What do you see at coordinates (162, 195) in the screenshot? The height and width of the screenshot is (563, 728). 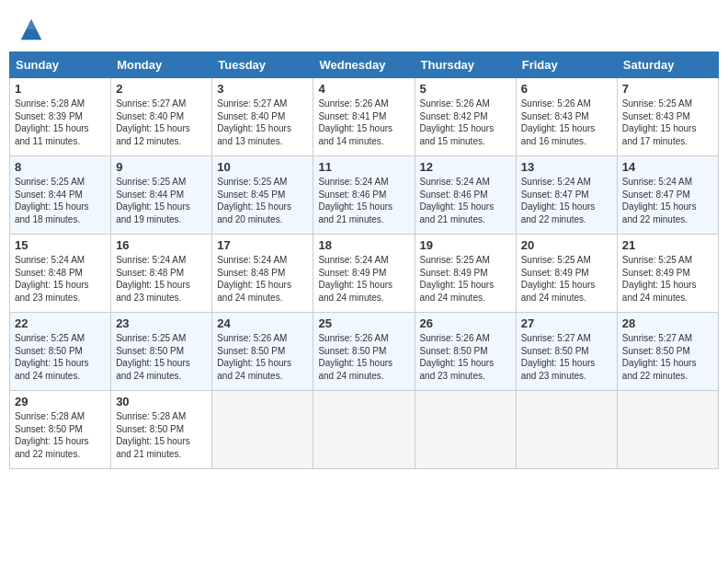 I see `calendar-day-cell: 9Sunrise: 5:25 AMSunset: 8:44 PMDaylight…` at bounding box center [162, 195].